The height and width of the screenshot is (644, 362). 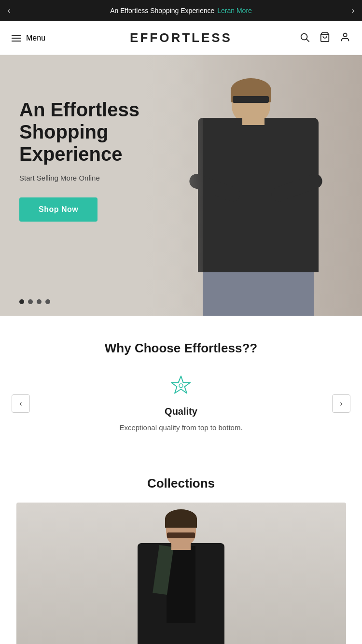 I want to click on cart-icon, so click(x=325, y=38).